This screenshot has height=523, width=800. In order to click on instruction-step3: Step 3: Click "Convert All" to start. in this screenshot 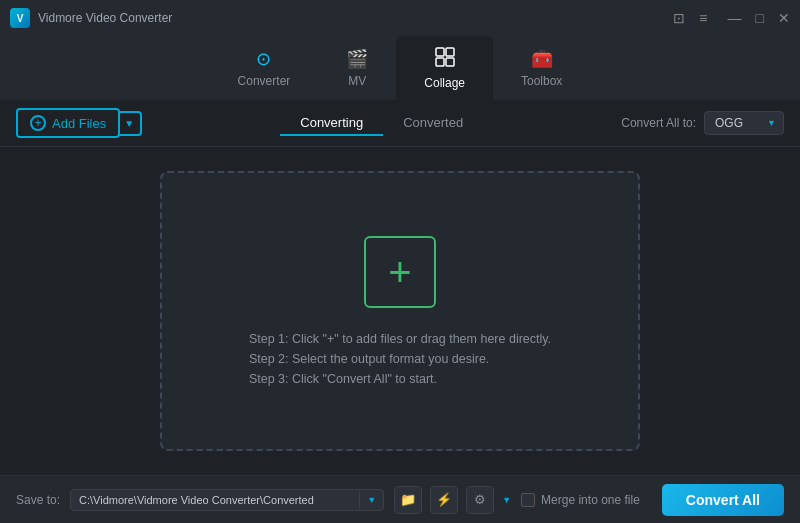, I will do `click(400, 379)`.